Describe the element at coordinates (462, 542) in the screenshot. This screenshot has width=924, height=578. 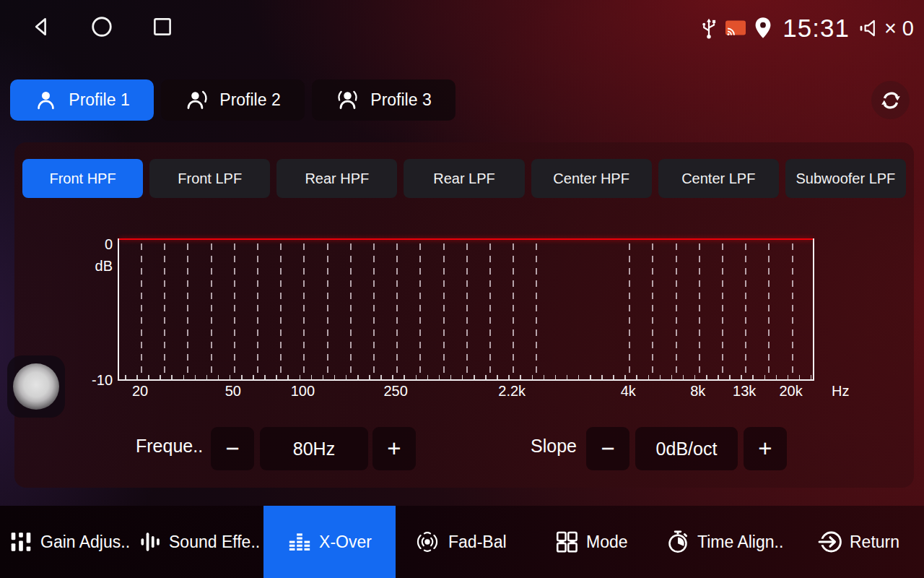
I see `bottom-nav: Gain Adjus.. Sound Effe.. X-Over` at that location.